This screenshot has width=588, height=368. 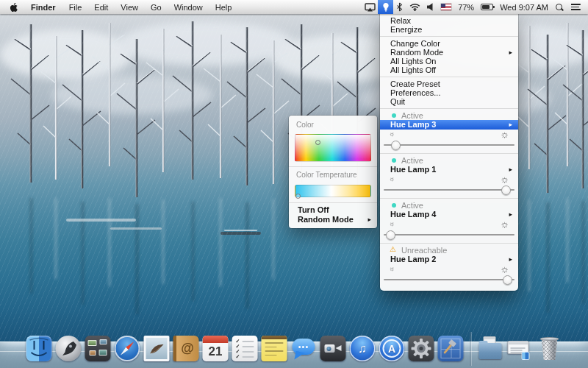 What do you see at coordinates (449, 43) in the screenshot?
I see `menu-item-change-color: Change Color` at bounding box center [449, 43].